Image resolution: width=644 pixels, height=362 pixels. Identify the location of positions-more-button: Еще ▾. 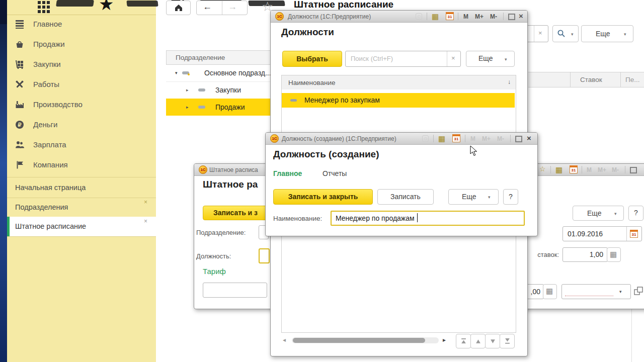
(490, 59).